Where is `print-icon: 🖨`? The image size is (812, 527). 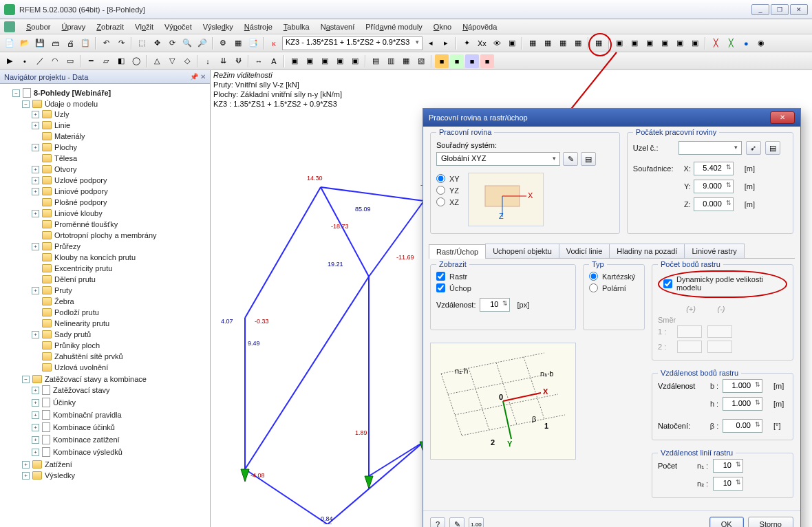 print-icon: 🖨 is located at coordinates (70, 43).